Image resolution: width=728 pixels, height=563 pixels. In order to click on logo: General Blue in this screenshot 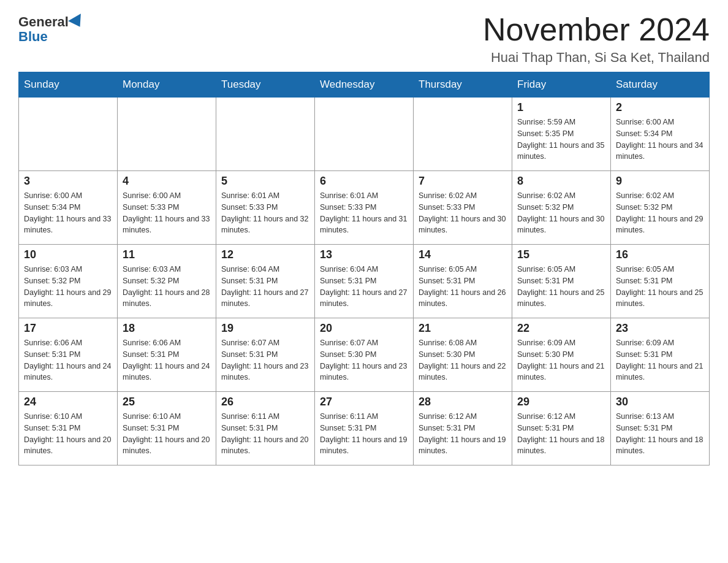, I will do `click(51, 28)`.